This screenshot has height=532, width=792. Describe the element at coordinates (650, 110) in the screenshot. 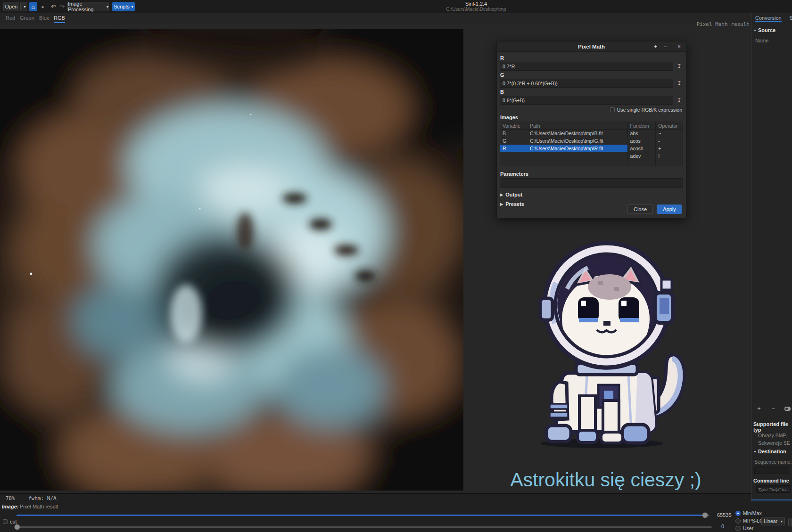

I see `single-expression-label: Use single RGB/K expression` at that location.